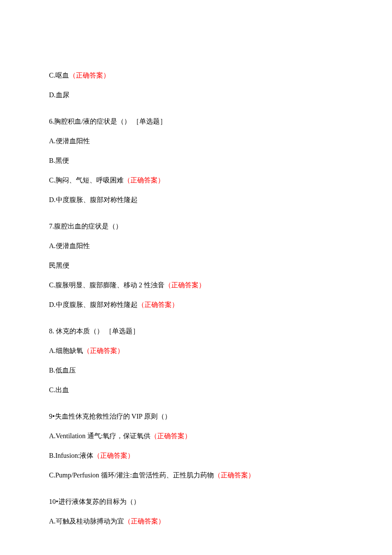 This screenshot has width=392, height=555. What do you see at coordinates (52, 121) in the screenshot?
I see `question-number: 6.` at bounding box center [52, 121].